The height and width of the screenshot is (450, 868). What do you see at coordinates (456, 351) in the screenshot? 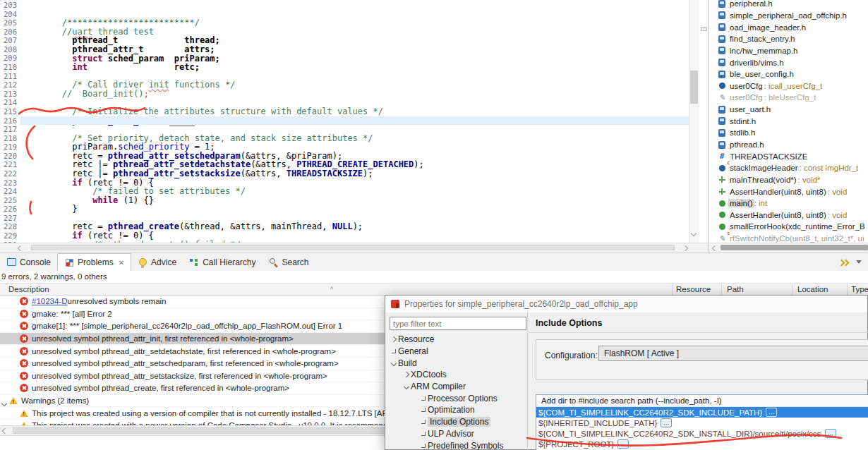
I see `tree-item: General` at bounding box center [456, 351].